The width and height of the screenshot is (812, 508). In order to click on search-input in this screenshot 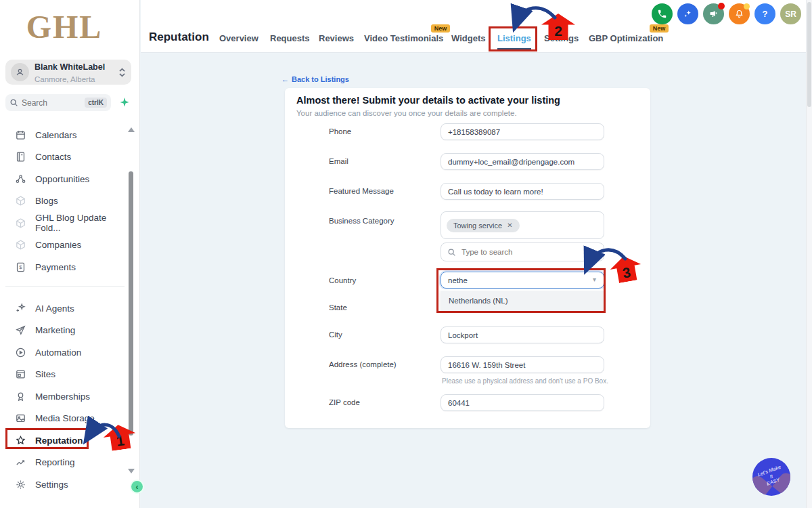, I will do `click(51, 103)`.